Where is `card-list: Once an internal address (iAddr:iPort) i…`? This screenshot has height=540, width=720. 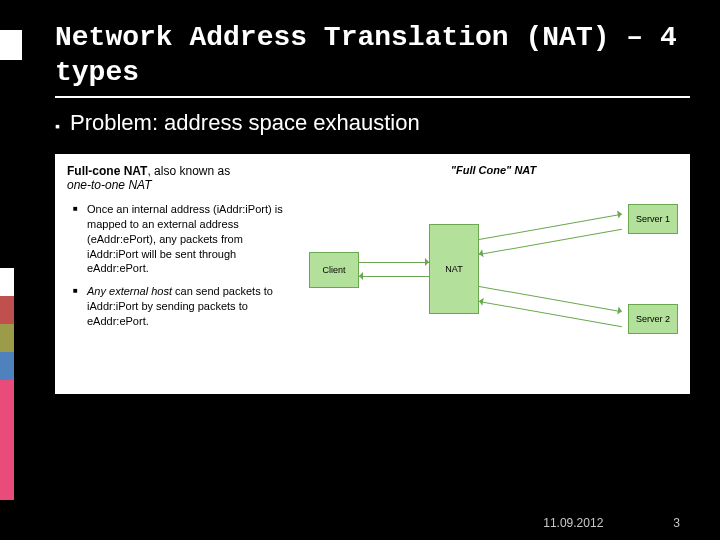 card-list: Once an internal address (iAddr:iPort) i… is located at coordinates (182, 266).